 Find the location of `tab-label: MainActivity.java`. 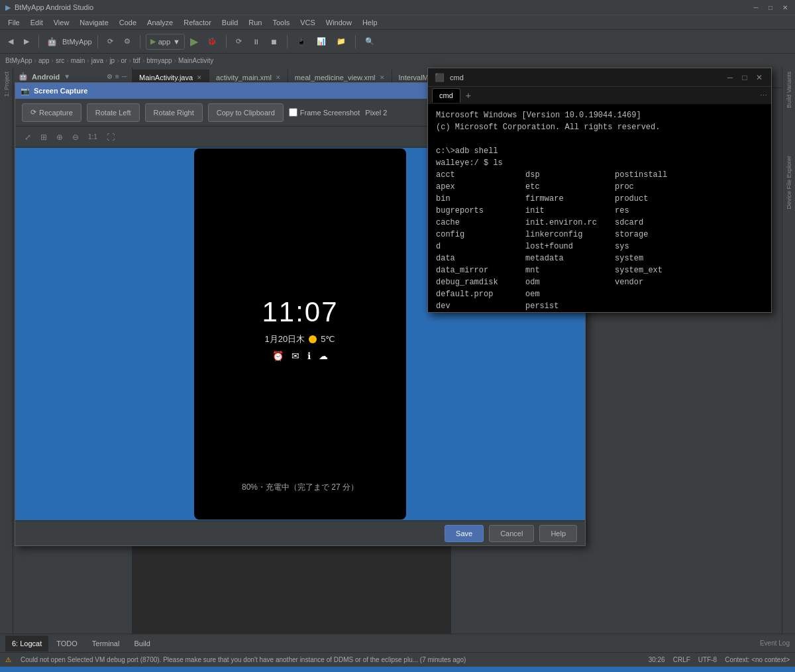

tab-label: MainActivity.java is located at coordinates (166, 78).